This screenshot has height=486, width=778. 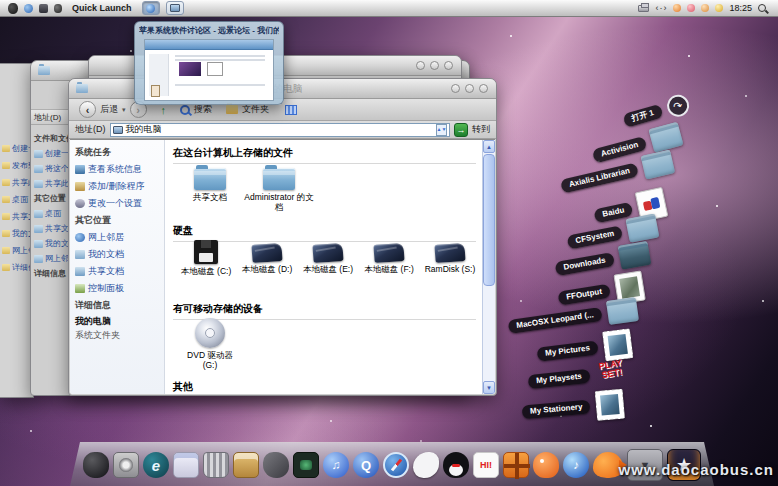 What do you see at coordinates (156, 465) in the screenshot?
I see `internet-explorer-icon: e` at bounding box center [156, 465].